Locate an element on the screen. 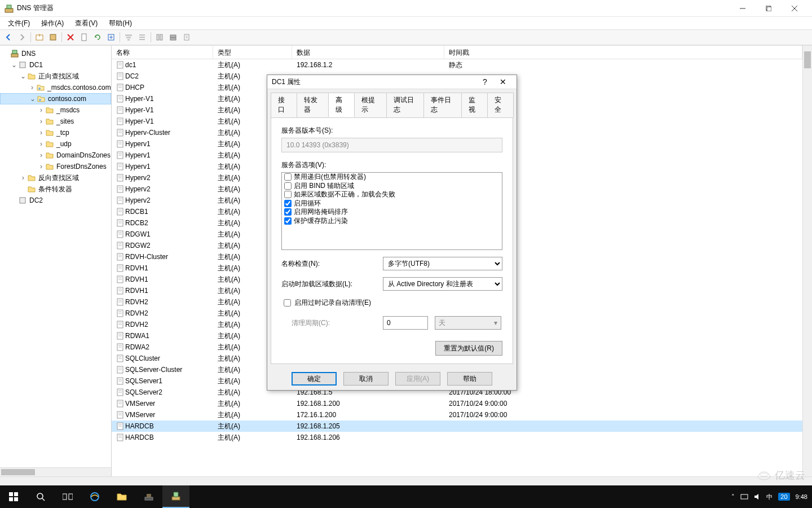 Image resolution: width=812 pixels, height=508 pixels. tree-sites: ›_sites is located at coordinates (55, 121).